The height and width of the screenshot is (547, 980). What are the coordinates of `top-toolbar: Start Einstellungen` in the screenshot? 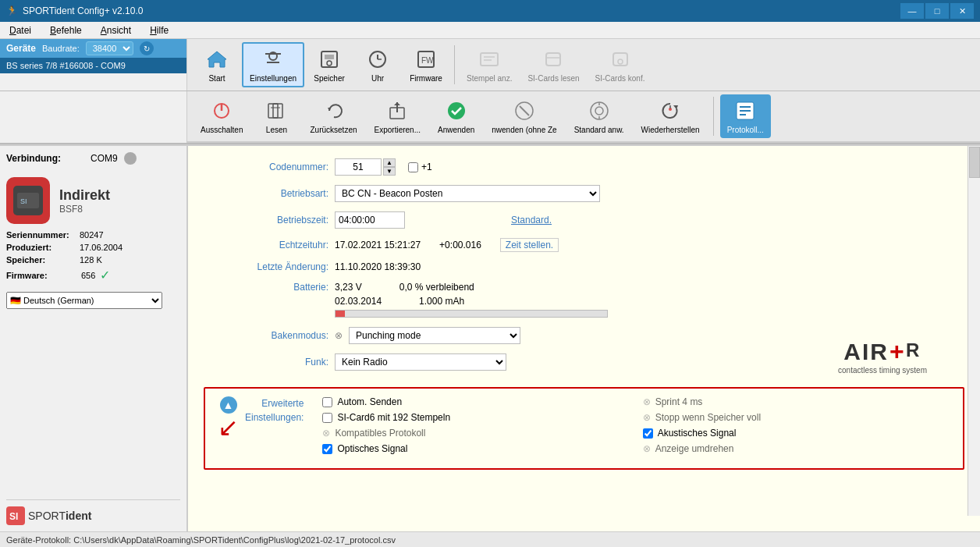 It's located at (584, 65).